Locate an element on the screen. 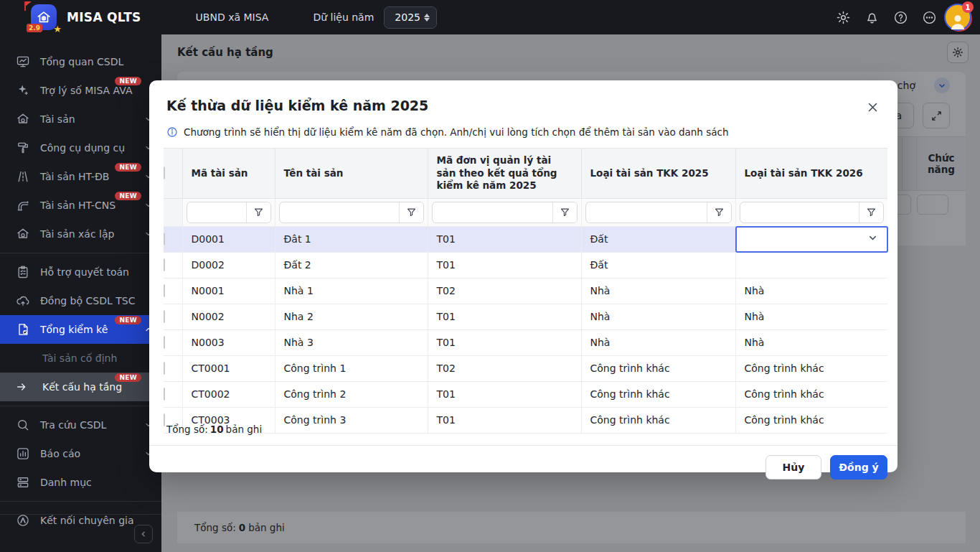 Image resolution: width=980 pixels, height=552 pixels. asset-code-cell: N0002 is located at coordinates (228, 317).